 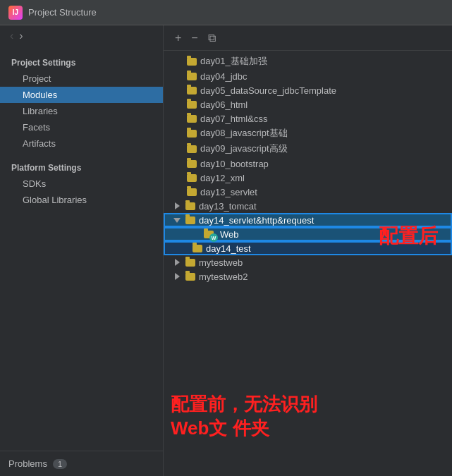 What do you see at coordinates (228, 192) in the screenshot?
I see `tree-label: day13_servlet` at bounding box center [228, 192].